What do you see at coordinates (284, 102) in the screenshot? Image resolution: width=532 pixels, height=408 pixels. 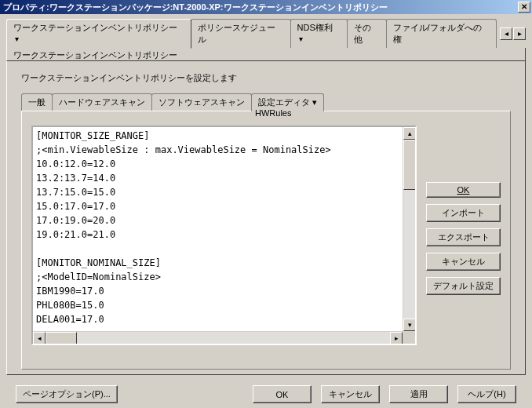 I see `tab-label: 設定エディタ` at bounding box center [284, 102].